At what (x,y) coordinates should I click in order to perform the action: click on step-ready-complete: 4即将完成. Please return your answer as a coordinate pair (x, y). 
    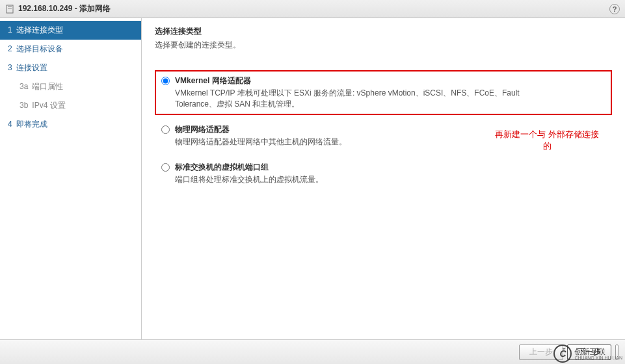
    Looking at the image, I should click on (70, 125).